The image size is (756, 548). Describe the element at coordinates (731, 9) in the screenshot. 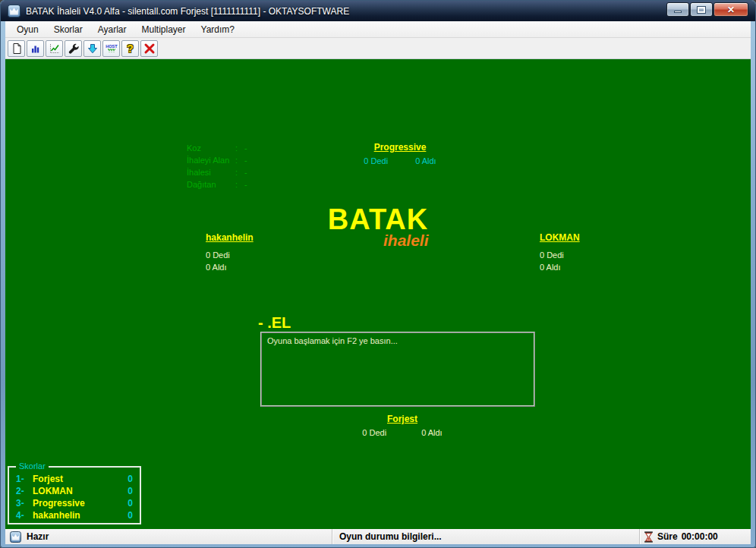

I see `close-button: ✕` at that location.